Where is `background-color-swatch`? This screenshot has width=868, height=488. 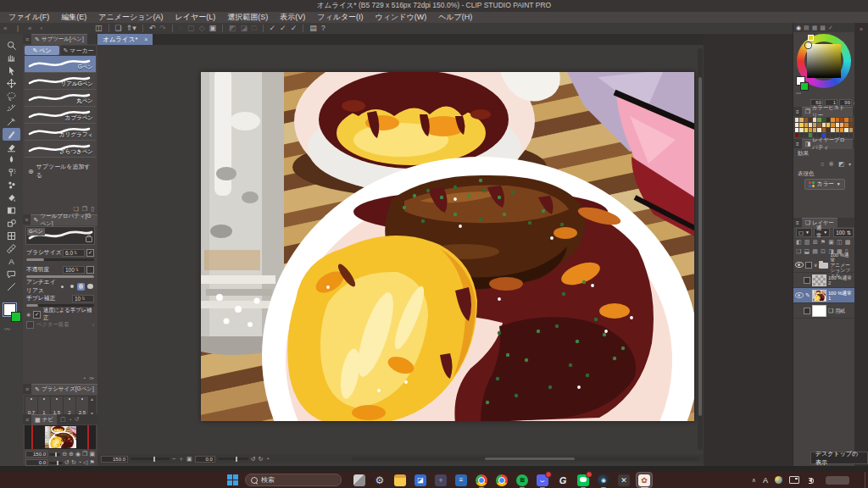
background-color-swatch is located at coordinates (804, 86).